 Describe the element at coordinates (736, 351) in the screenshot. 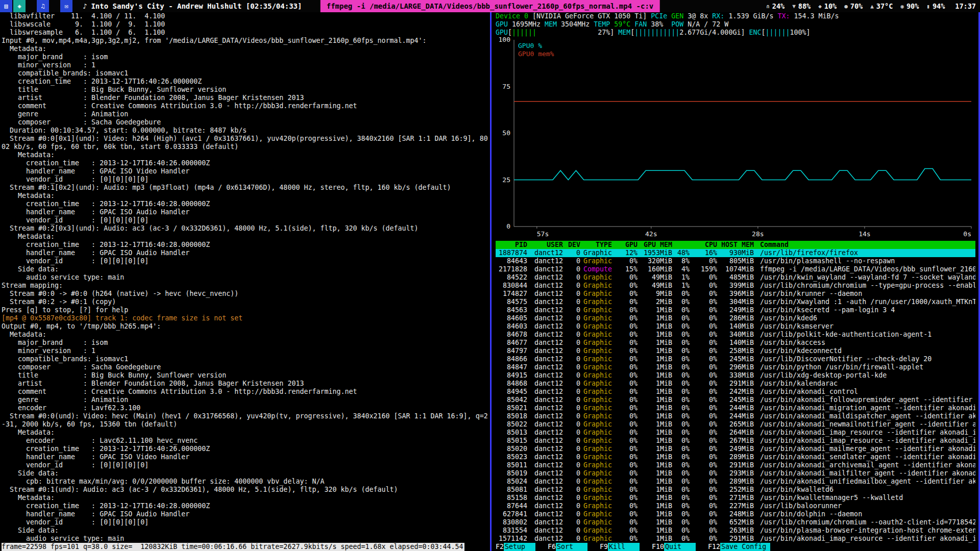

I see `process-row: 84797danct120Graphic0%1MiB0%0%258MiB/usr…` at that location.